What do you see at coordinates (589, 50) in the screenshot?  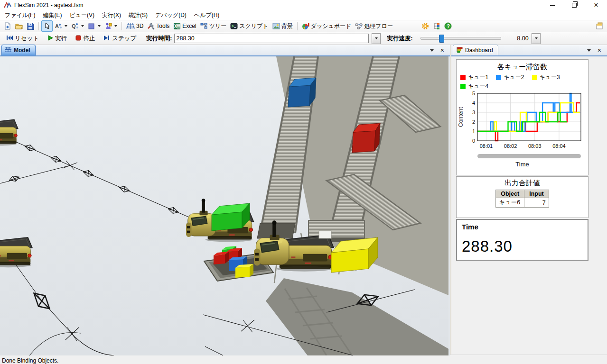 I see `dashboard-pane-menu-icon` at bounding box center [589, 50].